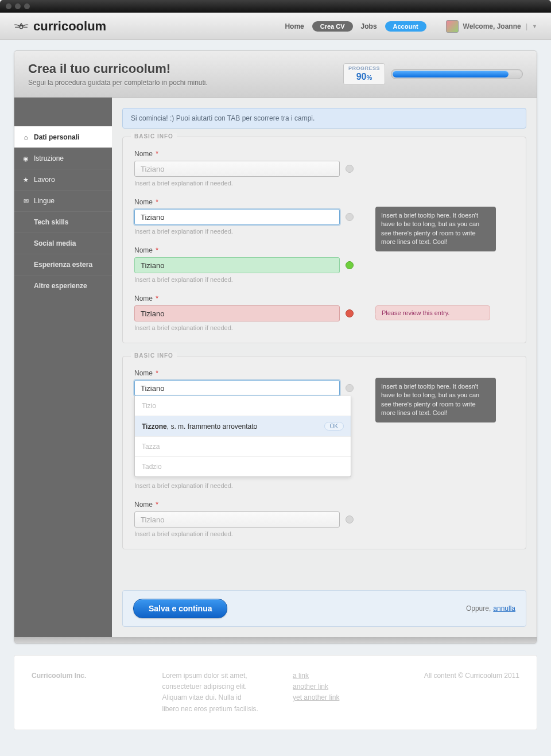  Describe the element at coordinates (341, 698) in the screenshot. I see `footer-link: yet another link` at that location.